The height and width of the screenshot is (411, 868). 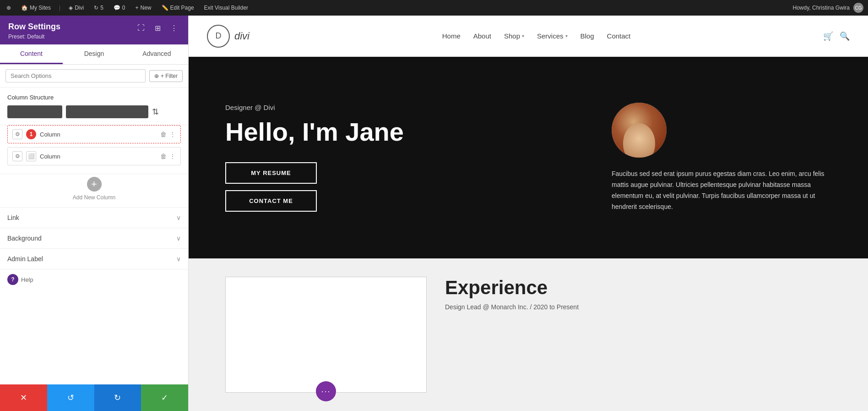 What do you see at coordinates (174, 28) in the screenshot?
I see `more-icon: ⋮` at bounding box center [174, 28].